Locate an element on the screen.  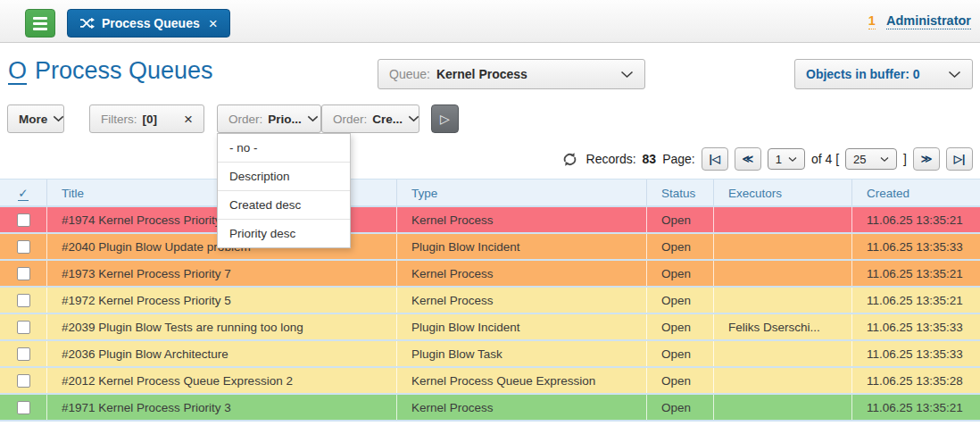
filters-count: [0] is located at coordinates (150, 120).